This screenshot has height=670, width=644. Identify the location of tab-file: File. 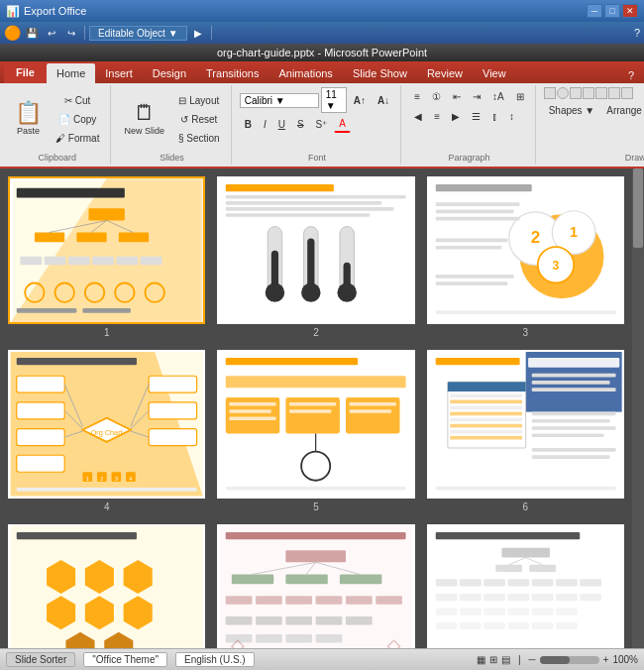
(26, 72).